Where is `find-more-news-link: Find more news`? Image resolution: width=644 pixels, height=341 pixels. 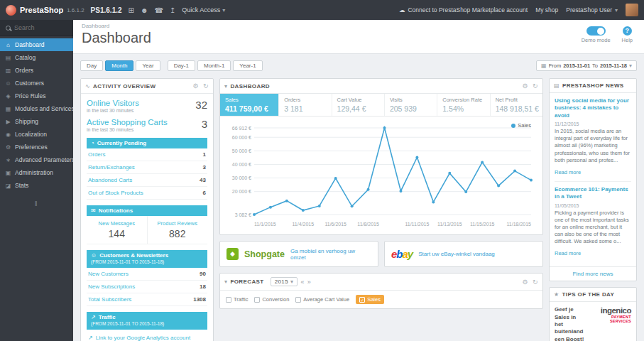 find-more-news-link: Find more news is located at coordinates (593, 274).